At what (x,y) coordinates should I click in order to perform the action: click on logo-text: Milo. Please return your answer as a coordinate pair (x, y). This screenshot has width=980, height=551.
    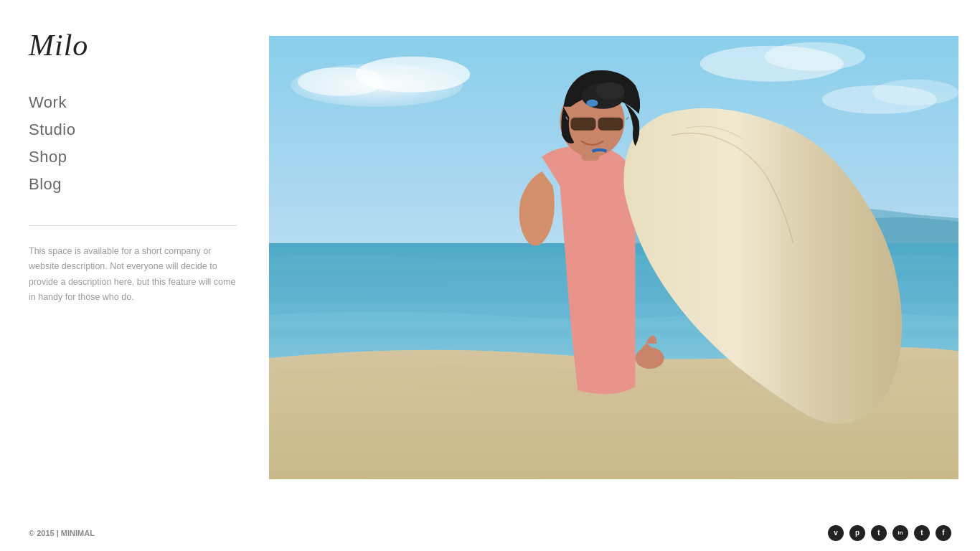
    Looking at the image, I should click on (59, 45).